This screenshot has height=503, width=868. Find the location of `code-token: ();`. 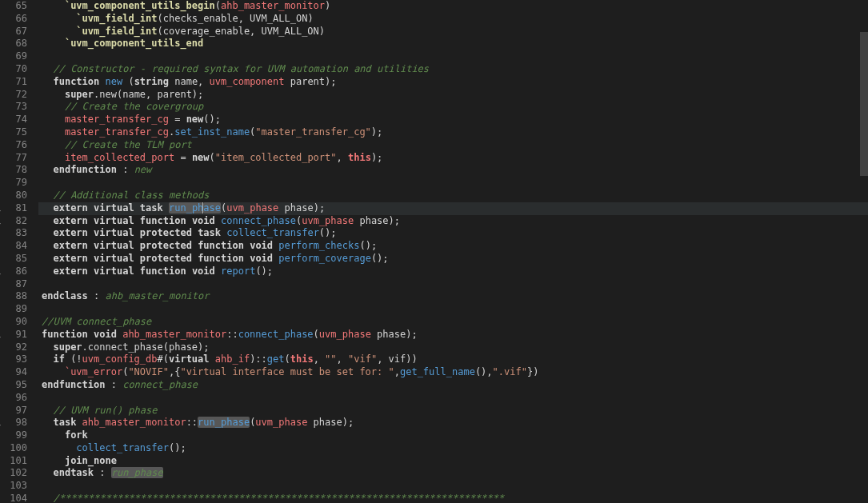

code-token: (); is located at coordinates (328, 233).